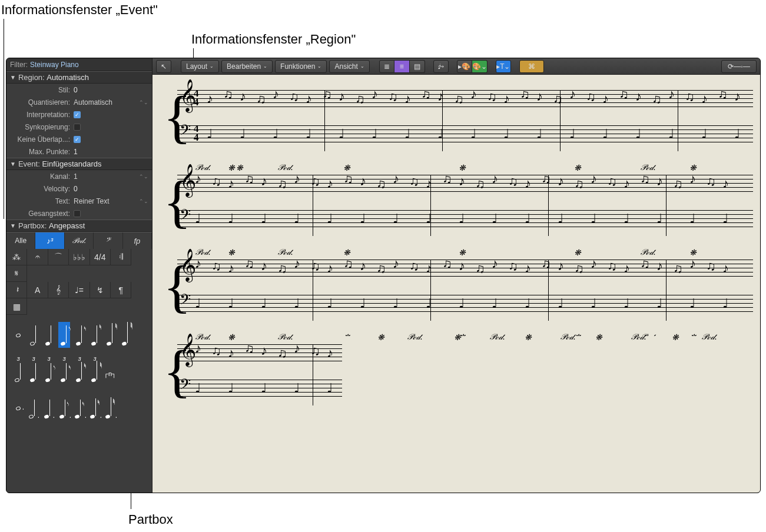  Describe the element at coordinates (456, 135) in the screenshot. I see `bass-staff: 𝄢 44 ♩♩♩♩♩♩♩♩♩♩♩♩♩♩♩♩♩` at that location.